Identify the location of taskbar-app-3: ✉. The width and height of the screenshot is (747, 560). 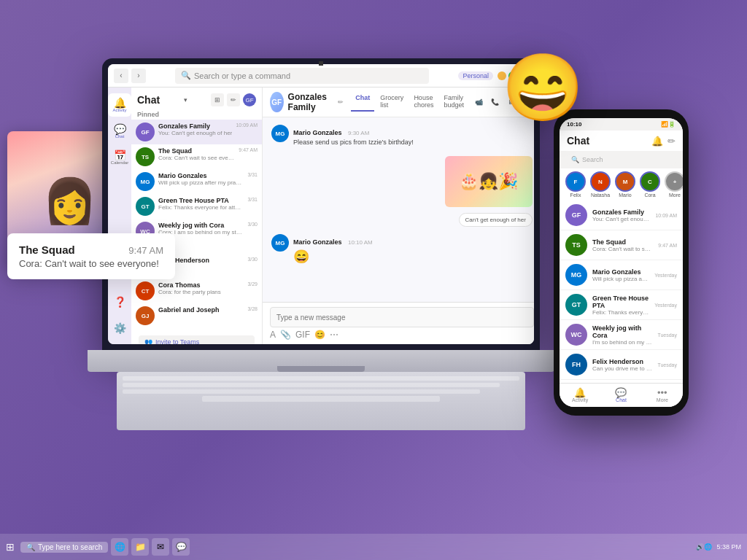
(160, 547).